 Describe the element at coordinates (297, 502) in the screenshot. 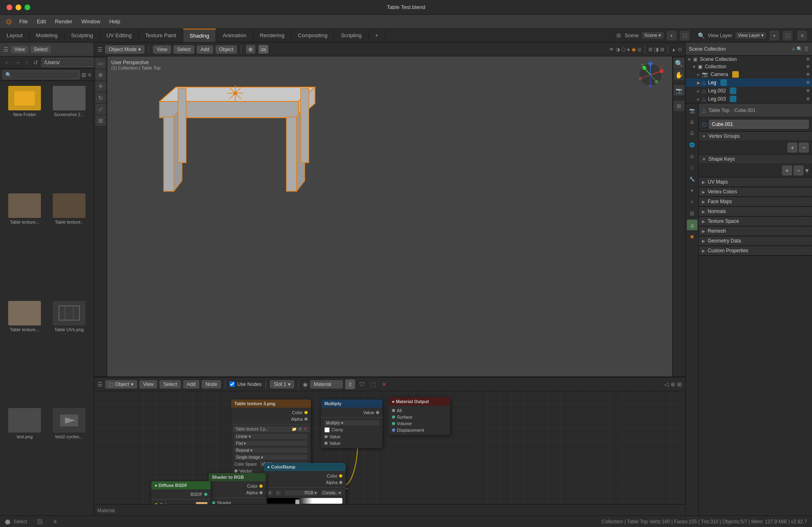

I see `color-stop` at that location.